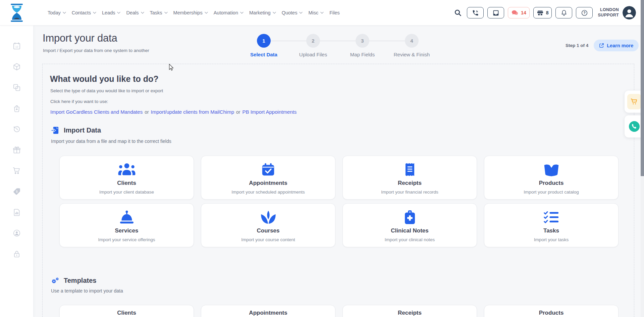  Describe the element at coordinates (229, 13) in the screenshot. I see `nav-item-automation: Automation` at that location.